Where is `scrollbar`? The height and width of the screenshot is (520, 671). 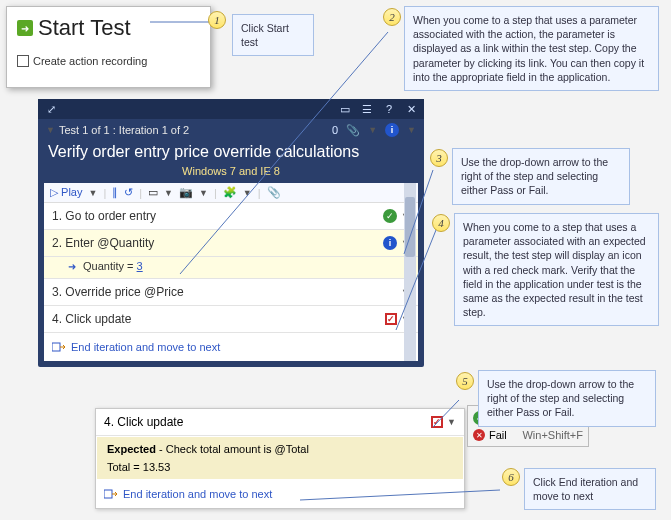 scrollbar is located at coordinates (410, 272).